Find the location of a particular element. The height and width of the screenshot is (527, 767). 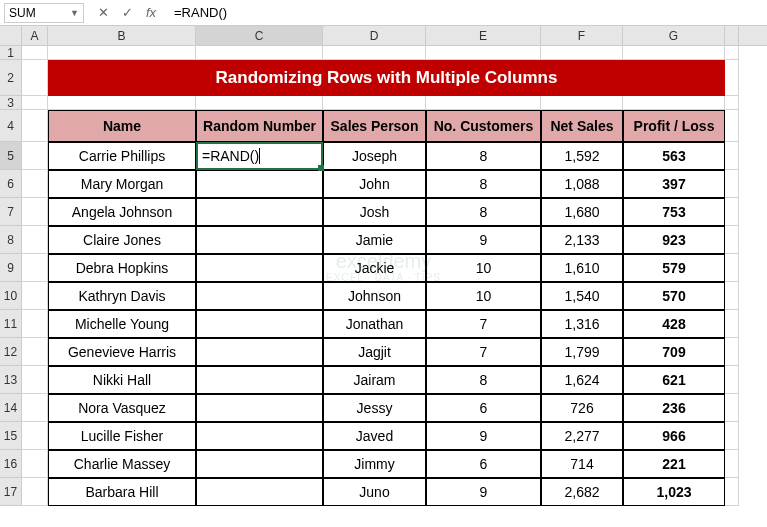

row-header: 10 is located at coordinates (11, 296).